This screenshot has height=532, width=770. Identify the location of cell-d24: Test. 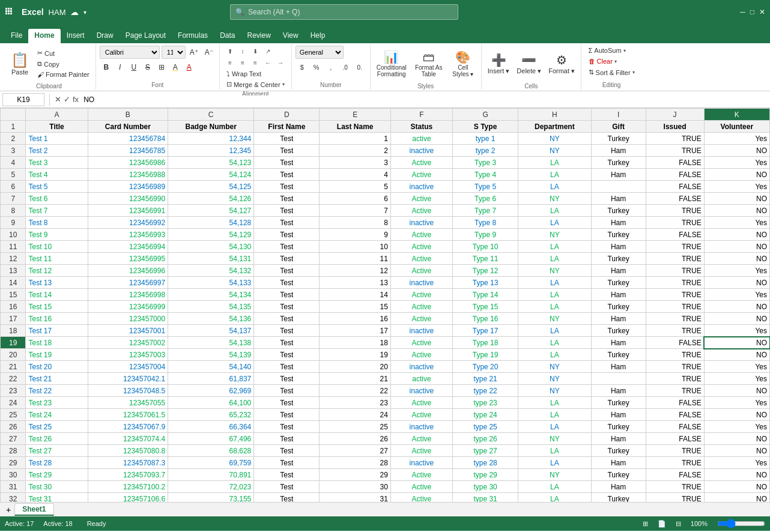
(287, 403).